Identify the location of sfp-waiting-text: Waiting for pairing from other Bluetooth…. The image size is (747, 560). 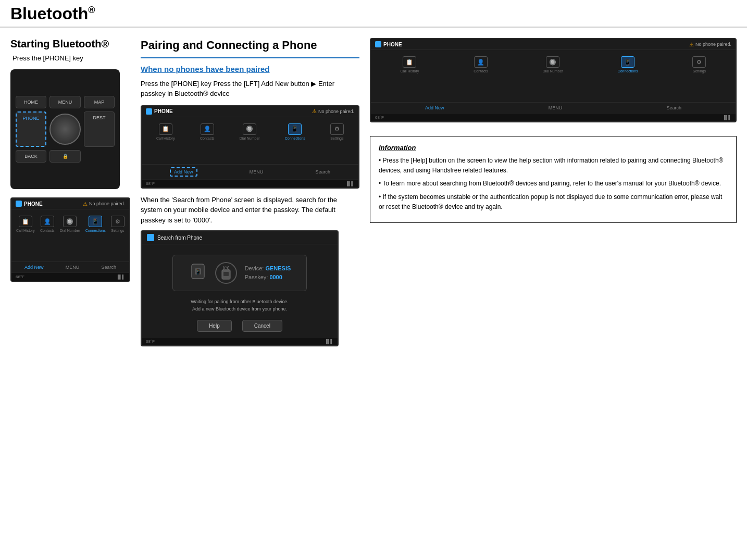
(240, 305).